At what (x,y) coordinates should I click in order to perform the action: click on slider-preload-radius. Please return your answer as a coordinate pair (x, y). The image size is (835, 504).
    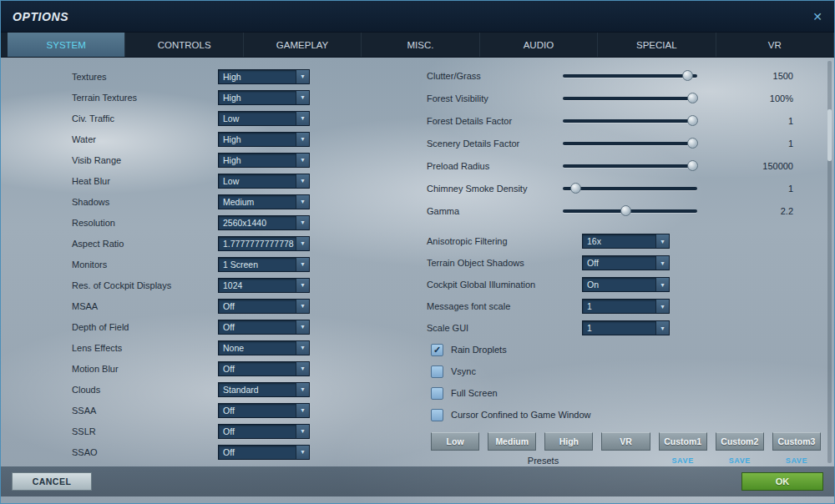
    Looking at the image, I should click on (630, 166).